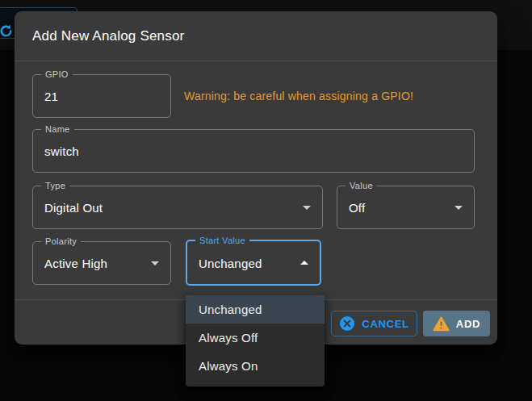  What do you see at coordinates (253, 263) in the screenshot?
I see `start-value-select: Start Value Unchanged` at bounding box center [253, 263].